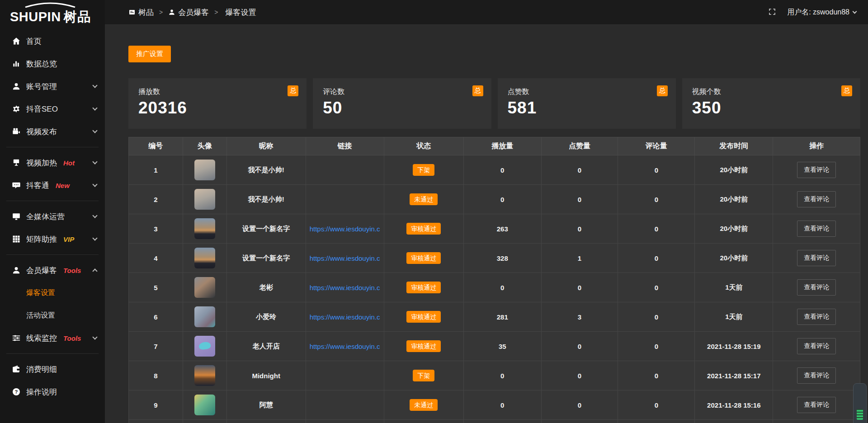  What do you see at coordinates (156, 317) in the screenshot?
I see `cell-number: 6` at bounding box center [156, 317].